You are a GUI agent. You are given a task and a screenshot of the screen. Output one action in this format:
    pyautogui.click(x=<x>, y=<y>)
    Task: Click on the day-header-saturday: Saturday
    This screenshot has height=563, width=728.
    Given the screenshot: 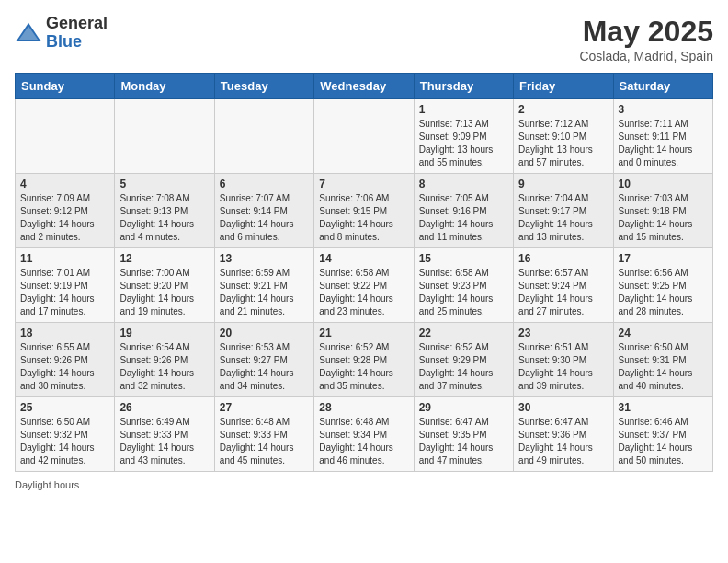 What is the action you would take?
    pyautogui.click(x=663, y=86)
    